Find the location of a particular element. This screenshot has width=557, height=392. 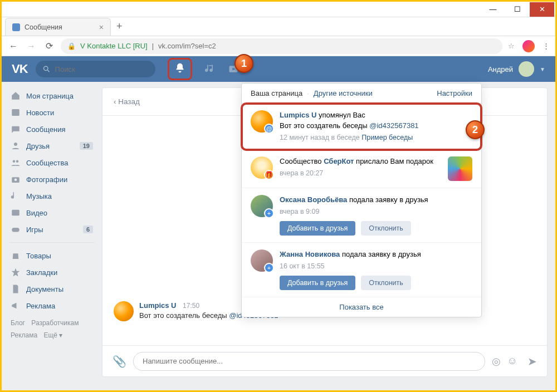

chat-back-button: ‹ Назад is located at coordinates (127, 101).